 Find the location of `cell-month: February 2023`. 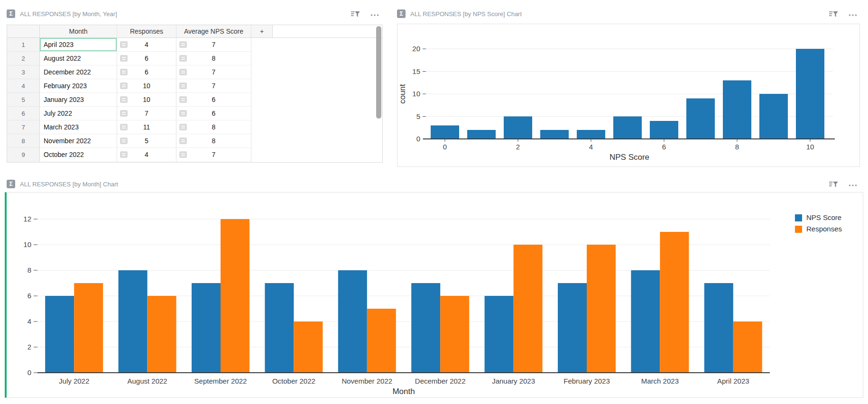

cell-month: February 2023 is located at coordinates (79, 86).